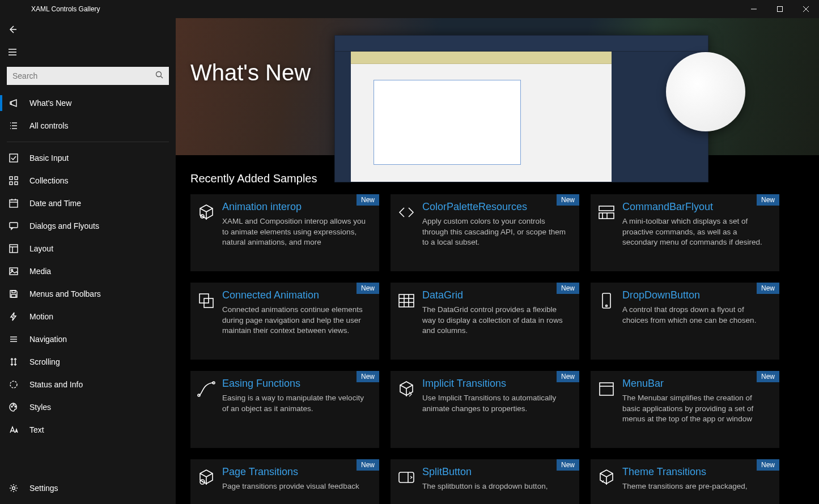 The width and height of the screenshot is (819, 504). I want to click on sidebar-top-icons, so click(88, 41).